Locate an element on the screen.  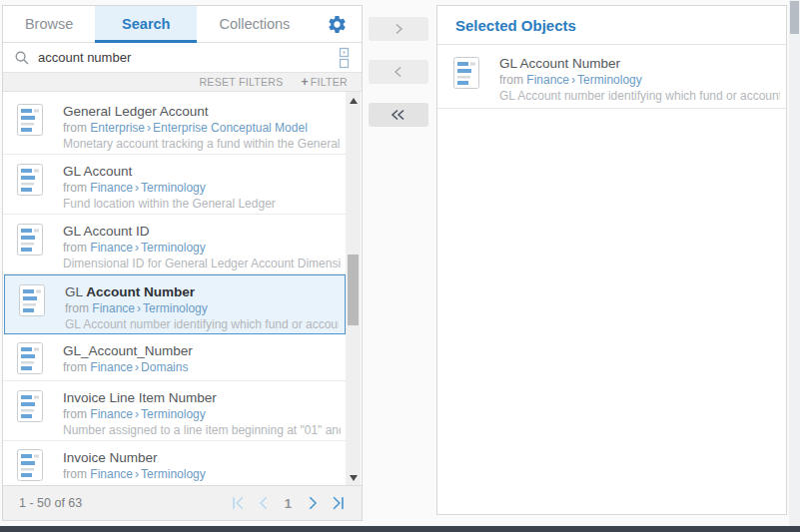
next-page-icon is located at coordinates (313, 503).